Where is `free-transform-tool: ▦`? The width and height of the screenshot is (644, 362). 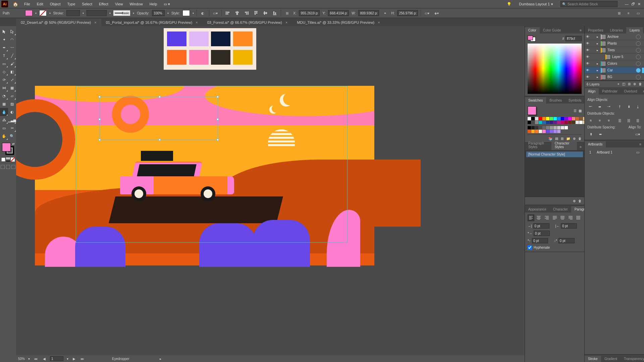
free-transform-tool: ▦ is located at coordinates (12, 88).